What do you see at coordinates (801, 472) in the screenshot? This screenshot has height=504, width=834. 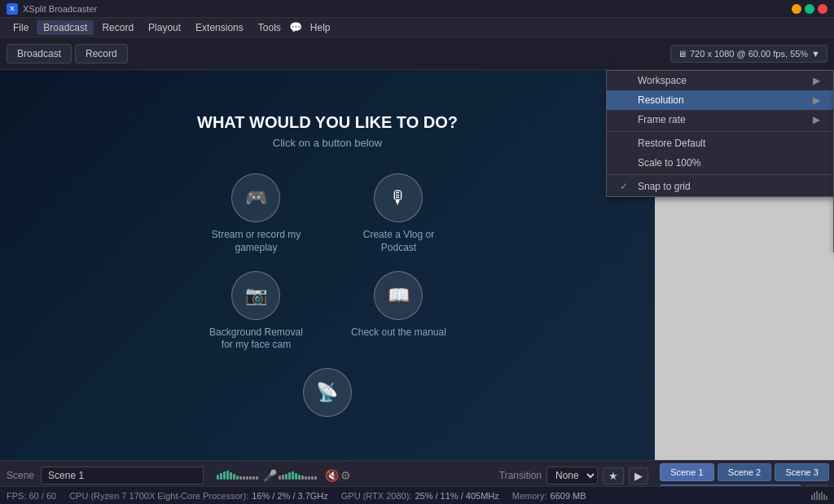 I see `scene-btn-3: Scene 3` at bounding box center [801, 472].